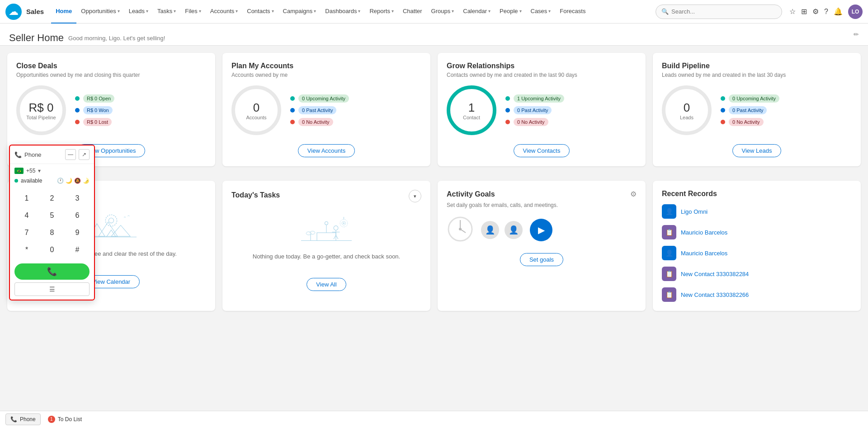  Describe the element at coordinates (99, 99) in the screenshot. I see `badge-open: R$ 0 Open` at that location.